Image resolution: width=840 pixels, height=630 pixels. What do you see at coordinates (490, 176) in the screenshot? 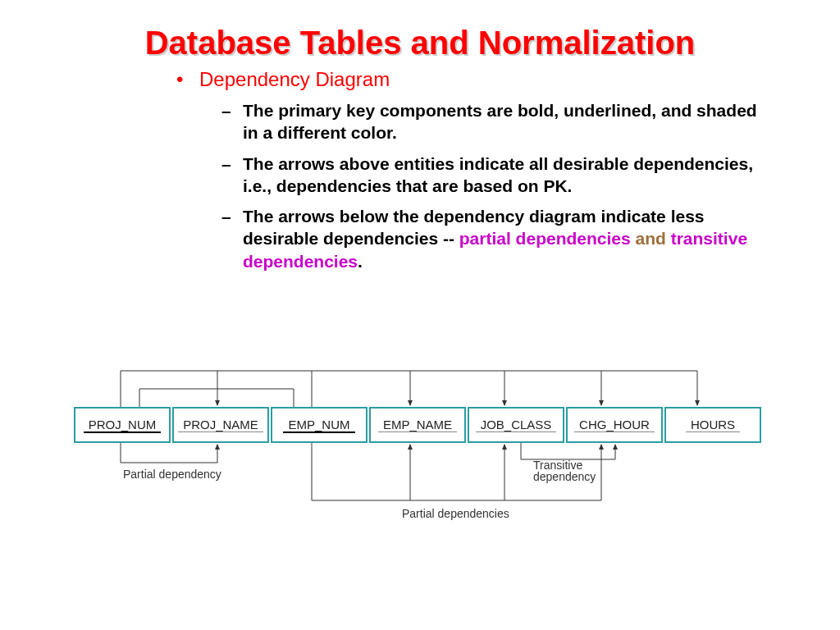
I see `subbullet-2: The arrows above entities indicate all d…` at bounding box center [490, 176].